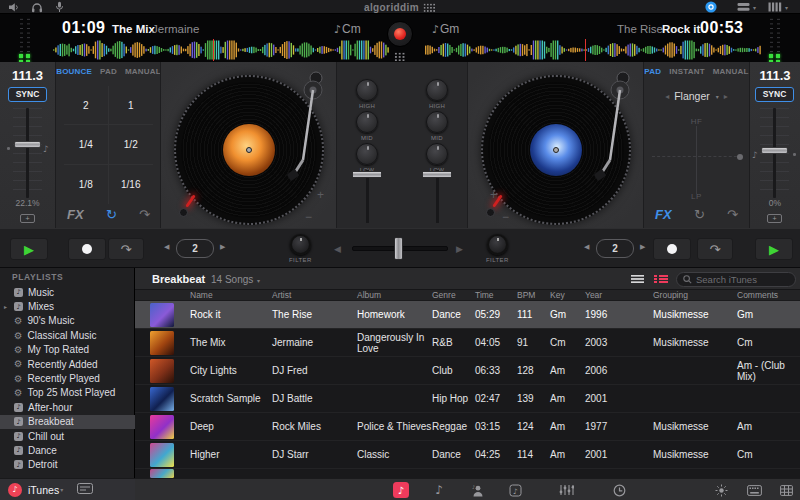  What do you see at coordinates (615, 248) in the screenshot?
I see `deck-b-loop-length: 2` at bounding box center [615, 248].